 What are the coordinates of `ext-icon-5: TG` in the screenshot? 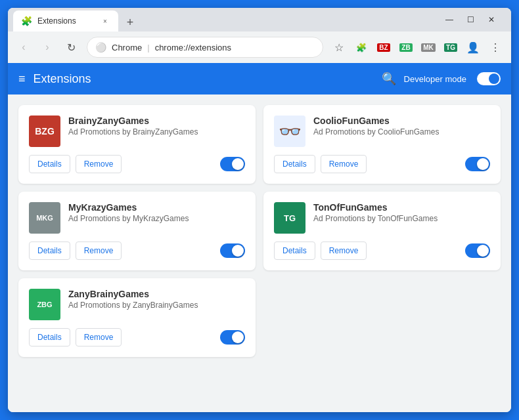 It's located at (451, 47).